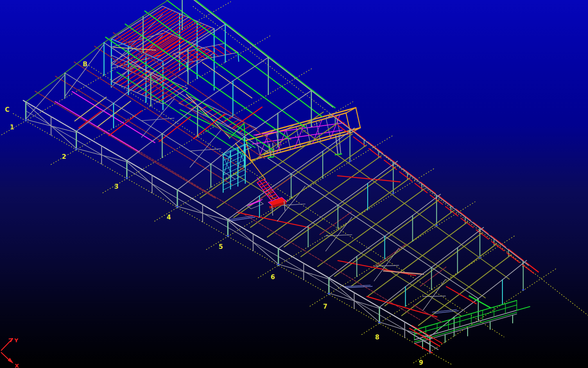  What do you see at coordinates (377, 337) in the screenshot?
I see `grid-label-8: 8` at bounding box center [377, 337].